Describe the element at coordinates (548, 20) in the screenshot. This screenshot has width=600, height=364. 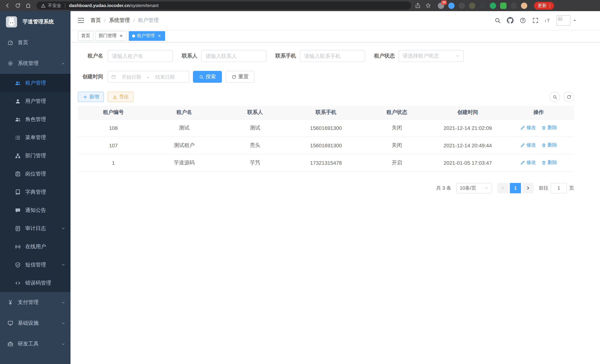
I see `svg-text: T` at that location.